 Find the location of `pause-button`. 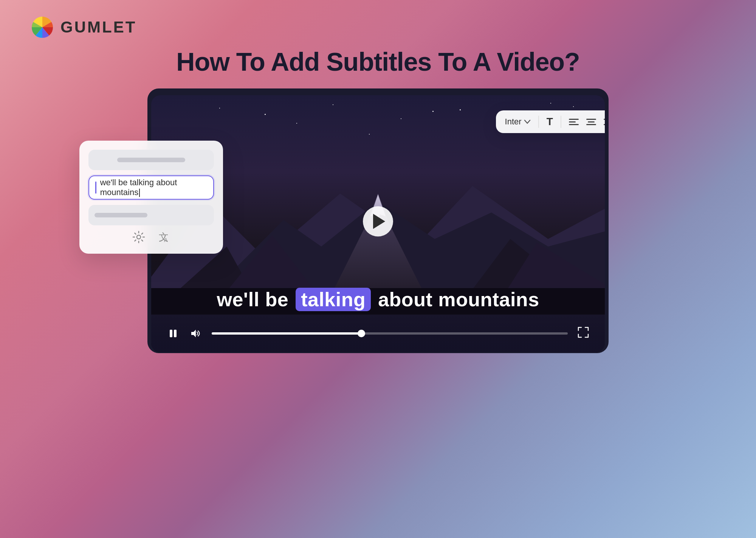

pause-button is located at coordinates (173, 333).